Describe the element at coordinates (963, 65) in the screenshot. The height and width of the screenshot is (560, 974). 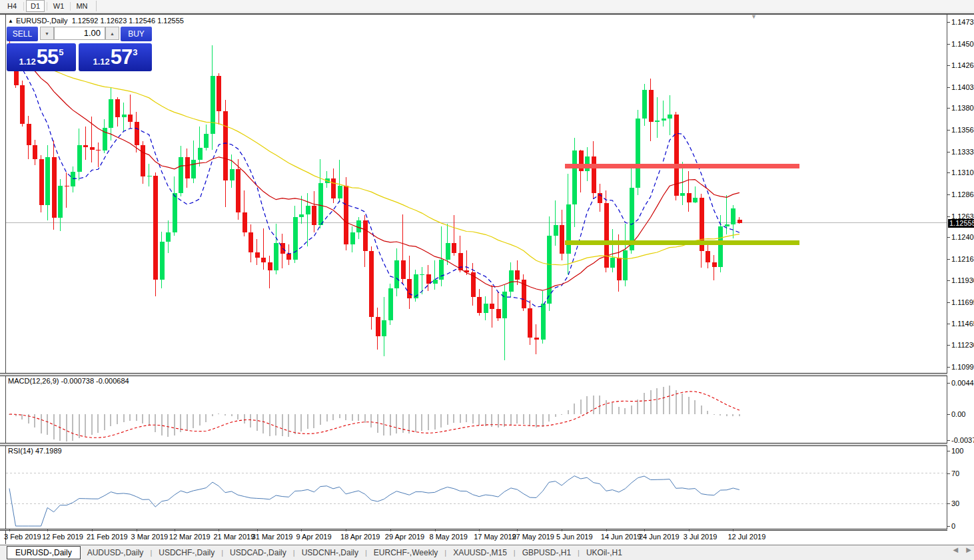
I see `price-tick-label: 1.14265` at that location.